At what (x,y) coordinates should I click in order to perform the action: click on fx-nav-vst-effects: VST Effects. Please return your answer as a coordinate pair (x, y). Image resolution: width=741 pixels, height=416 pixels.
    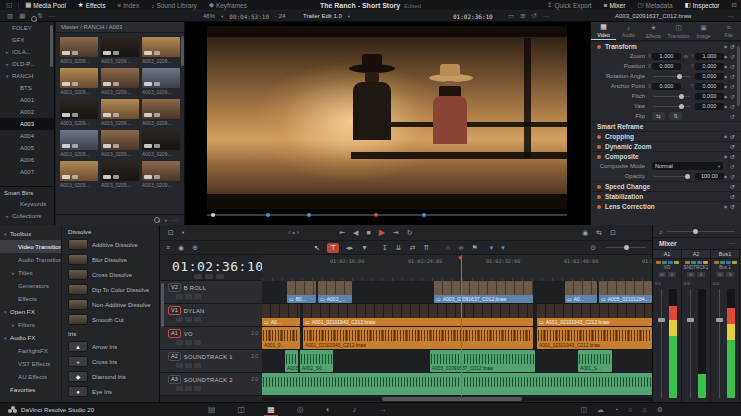
    Looking at the image, I should click on (30, 364).